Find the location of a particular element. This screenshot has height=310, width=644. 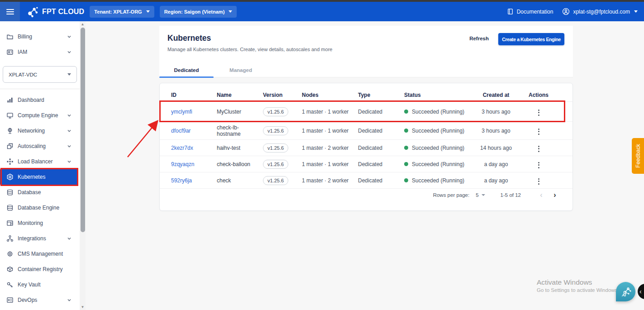

cluster-row-2kezr7dx: 2kezr7dxhaihv-testv1.25.61 master · 2 wo… is located at coordinates (366, 148).